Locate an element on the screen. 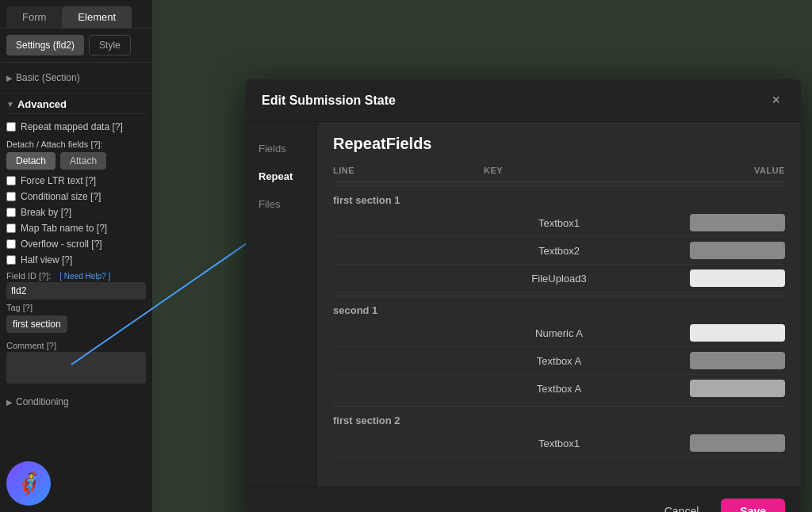 This screenshot has width=812, height=512. col-value: VALUE is located at coordinates (710, 170).